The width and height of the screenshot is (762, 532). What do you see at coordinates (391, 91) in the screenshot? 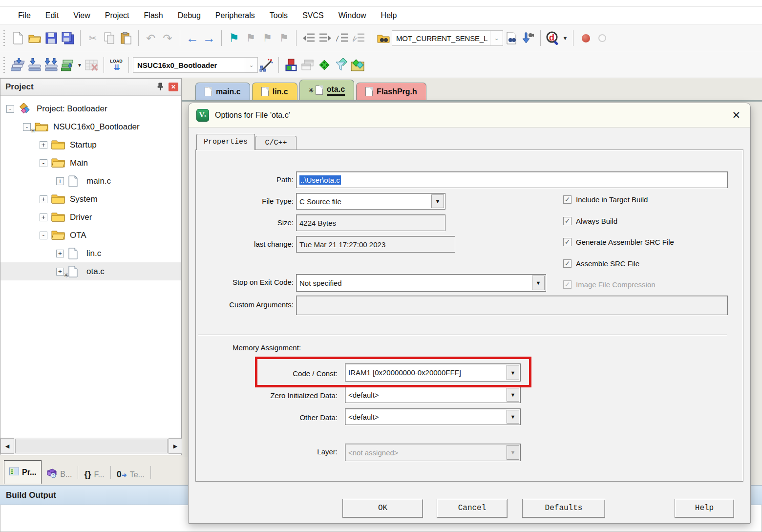
I see `tab-flashprg-h: FlashPrg.h` at bounding box center [391, 91].